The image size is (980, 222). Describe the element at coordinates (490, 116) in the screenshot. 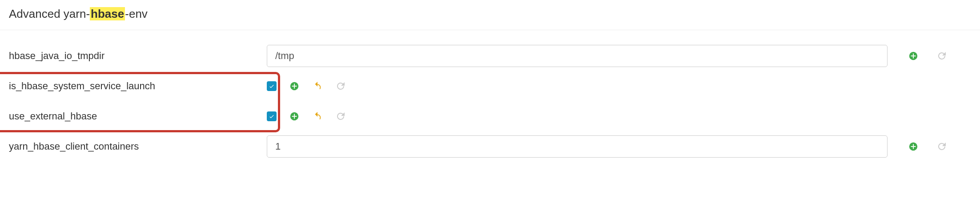

I see `row-use-external-hbase: use_external_hbase` at that location.